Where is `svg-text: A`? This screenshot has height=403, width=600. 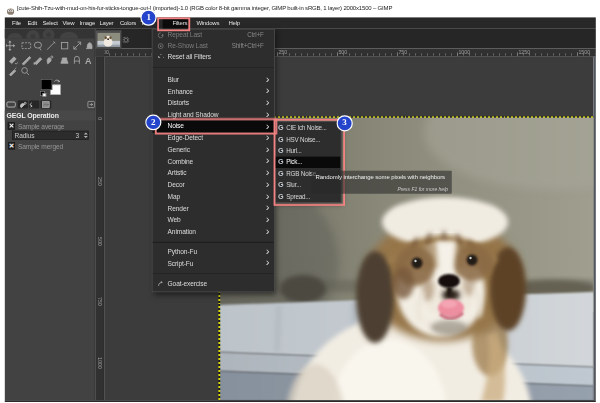
svg-text: A is located at coordinates (88, 61).